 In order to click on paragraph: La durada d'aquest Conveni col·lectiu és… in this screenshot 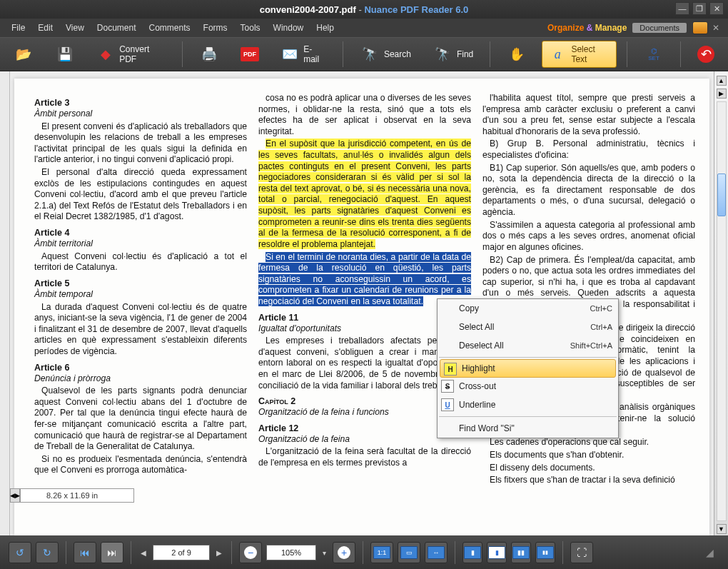, I will do `click(141, 330)`.